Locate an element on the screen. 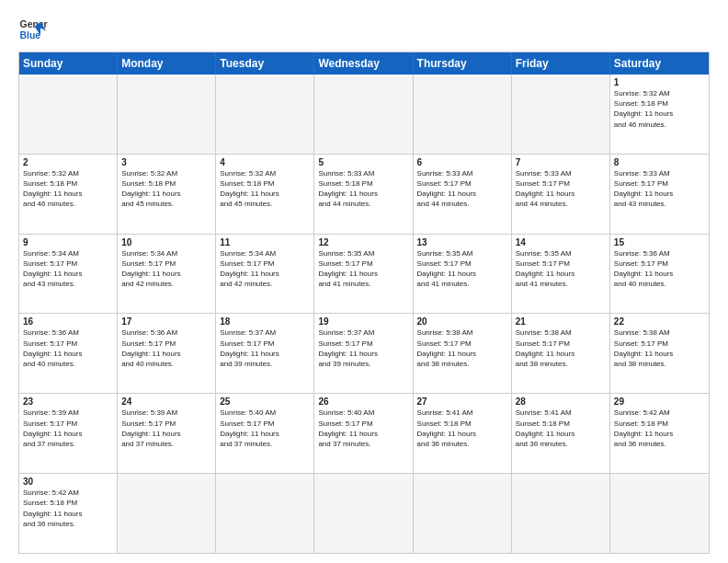 This screenshot has width=728, height=563. calendar-cell: 17Sunrise: 5:36 AM Sunset: 5:17 PM Dayli… is located at coordinates (167, 353).